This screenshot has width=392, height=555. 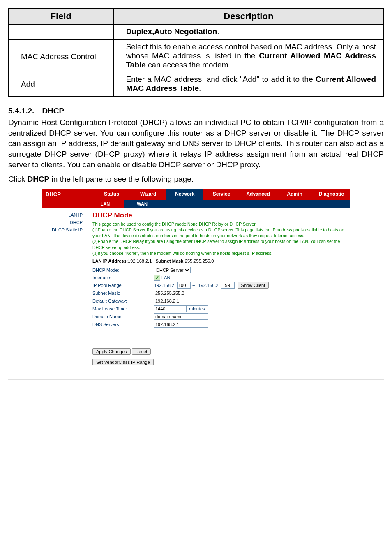 What do you see at coordinates (196, 380) in the screenshot?
I see `footer-divider` at bounding box center [196, 380].